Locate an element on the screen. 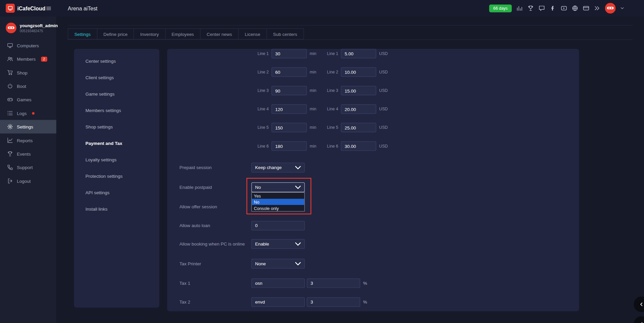  tab-center-news: Center news is located at coordinates (219, 34).